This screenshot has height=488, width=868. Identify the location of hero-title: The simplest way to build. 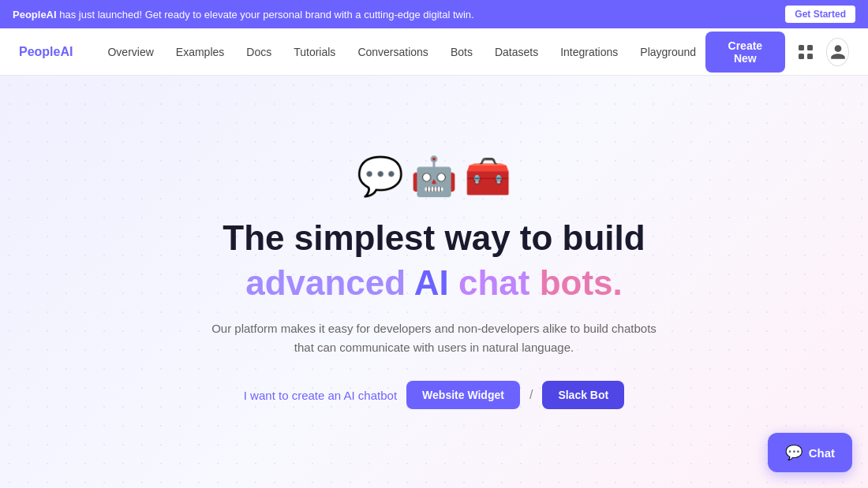
(434, 238).